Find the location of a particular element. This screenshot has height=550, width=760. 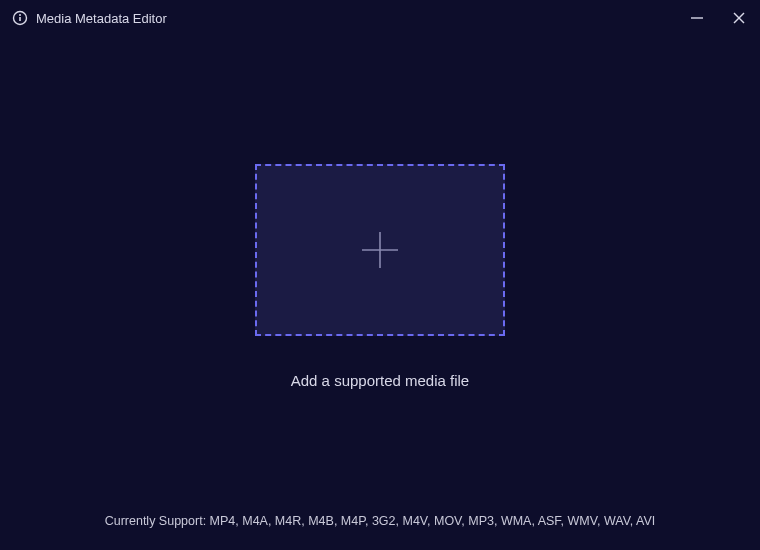

minimize-button is located at coordinates (697, 18).